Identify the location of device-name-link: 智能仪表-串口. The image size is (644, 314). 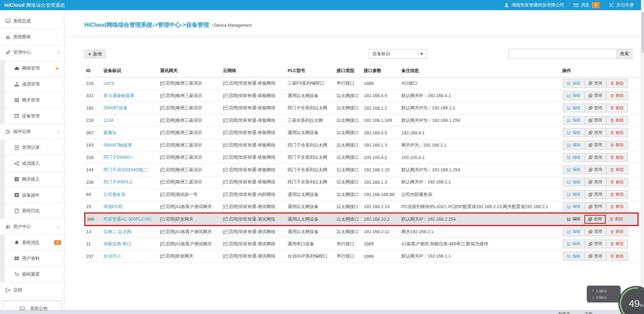
(117, 244).